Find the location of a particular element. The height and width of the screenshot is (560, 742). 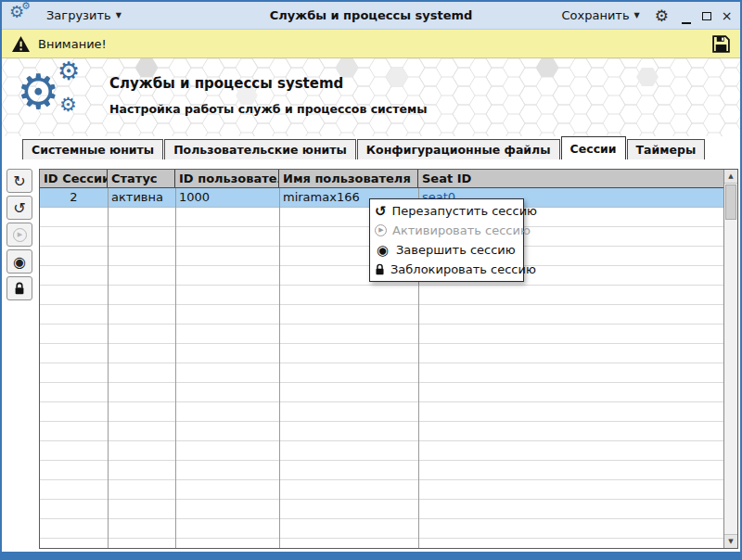

window-controls: × is located at coordinates (707, 16).